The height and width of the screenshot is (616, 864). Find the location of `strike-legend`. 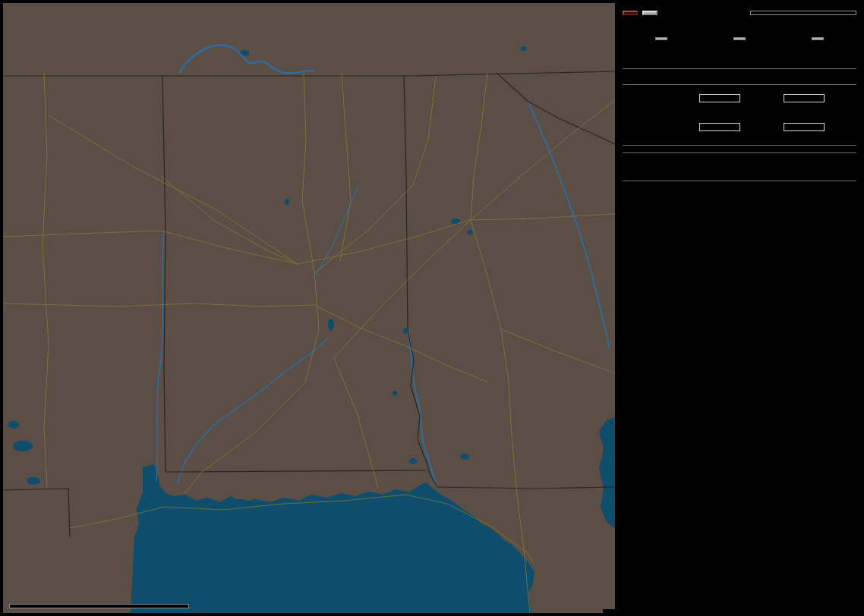

strike-legend is located at coordinates (99, 606).